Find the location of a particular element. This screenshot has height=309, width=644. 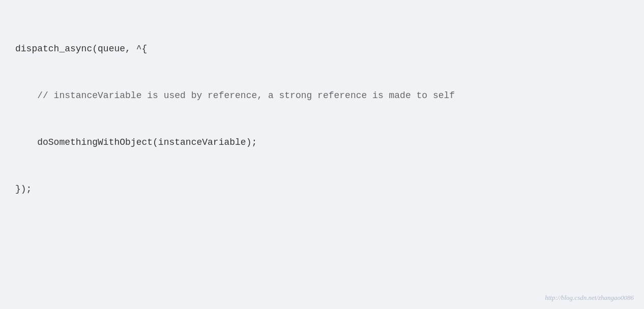

code-line-2: // instanceVariable is used by reference… is located at coordinates (322, 96).